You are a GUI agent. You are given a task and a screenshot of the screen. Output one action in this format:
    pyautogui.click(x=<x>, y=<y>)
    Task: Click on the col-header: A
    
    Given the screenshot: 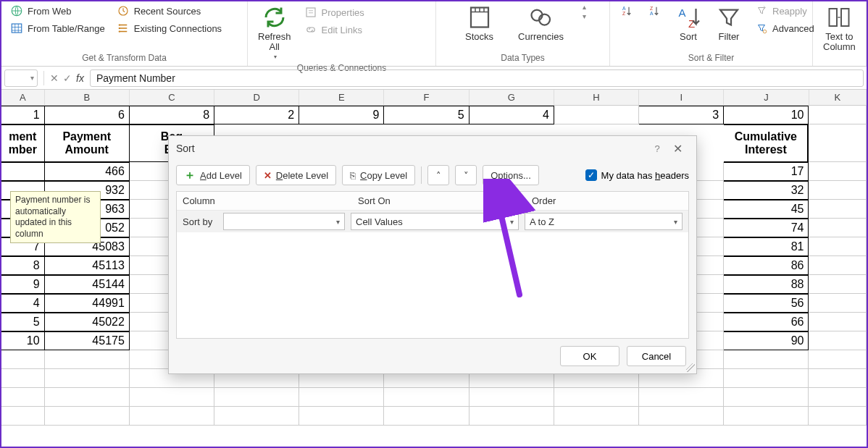 What is the action you would take?
    pyautogui.click(x=23, y=97)
    